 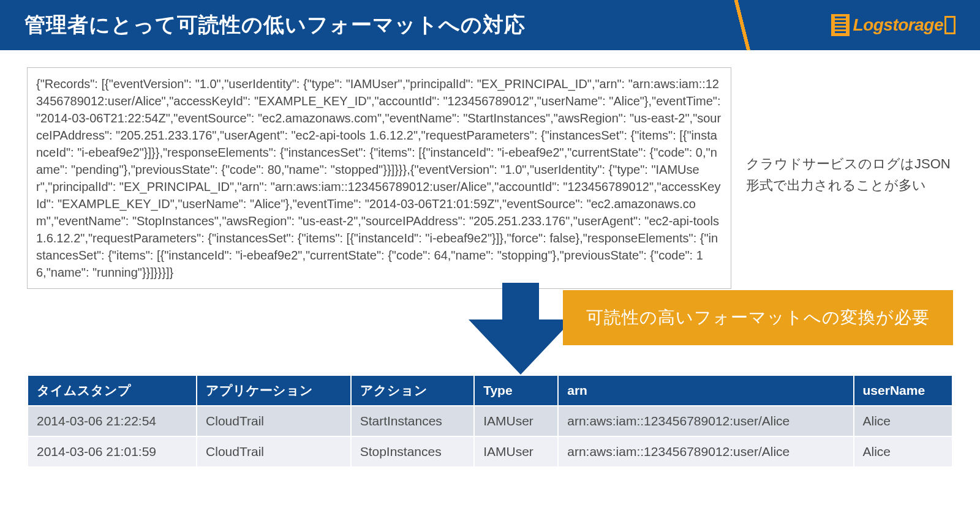 What do you see at coordinates (850, 174) in the screenshot?
I see `side-note: クラウドサービスのログはJSON形式で出力されることが多い` at bounding box center [850, 174].